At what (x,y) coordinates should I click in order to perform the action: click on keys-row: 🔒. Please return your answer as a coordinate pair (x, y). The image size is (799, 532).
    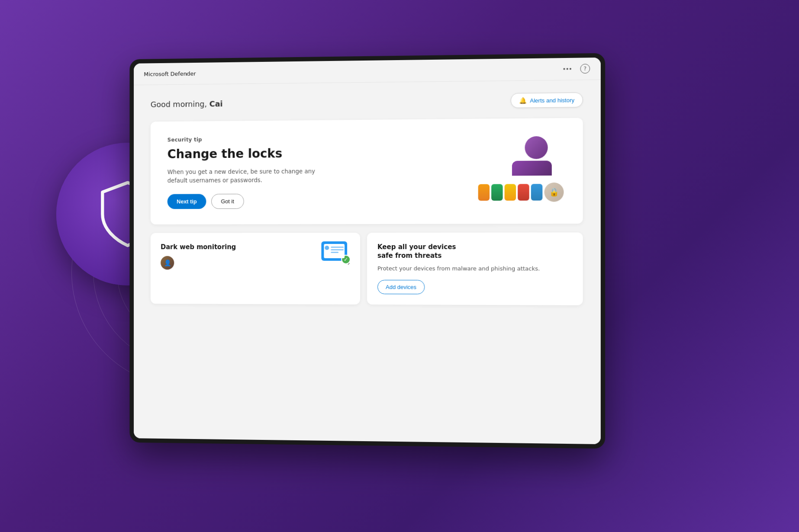
    Looking at the image, I should click on (521, 192).